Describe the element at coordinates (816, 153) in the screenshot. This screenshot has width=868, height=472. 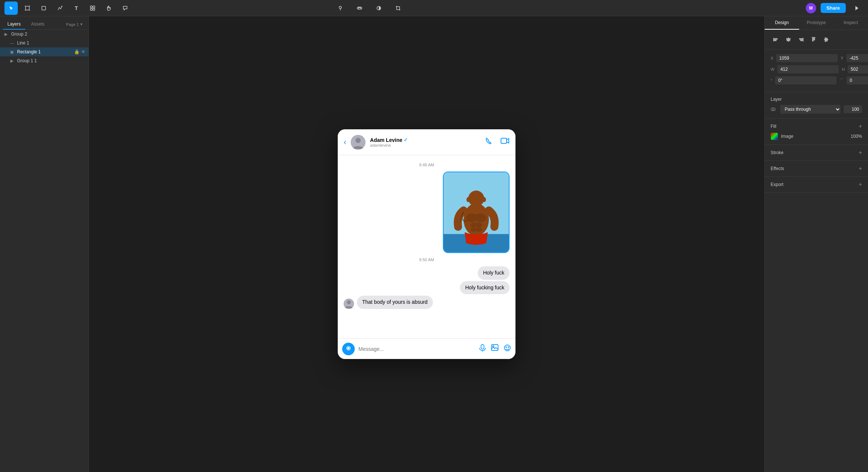
I see `stroke-section-header: Stroke +` at that location.